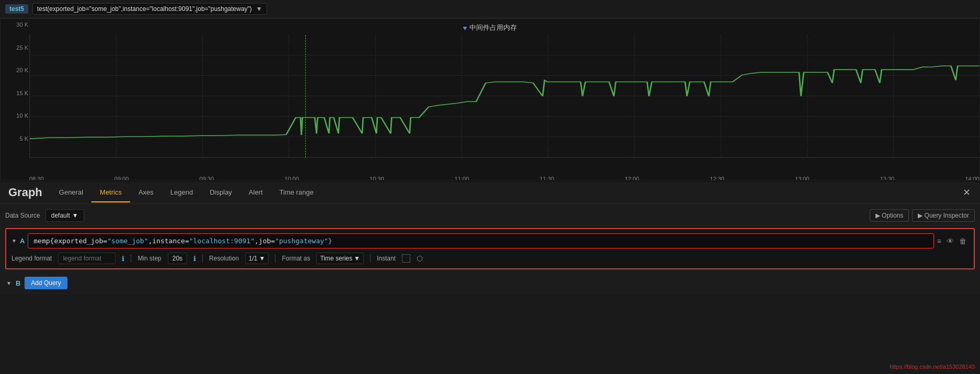 The width and height of the screenshot is (980, 374). I want to click on query-b-letter: B, so click(18, 284).